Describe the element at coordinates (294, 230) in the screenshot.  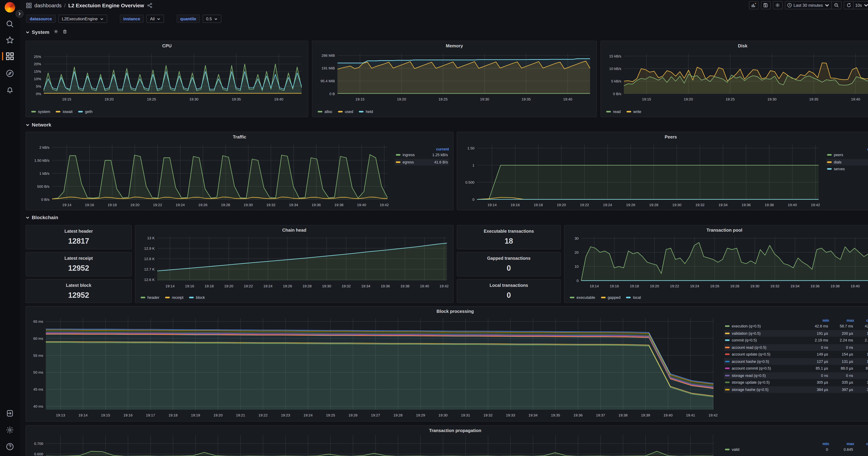
I see `panel-title-chain-head: Chain head` at that location.